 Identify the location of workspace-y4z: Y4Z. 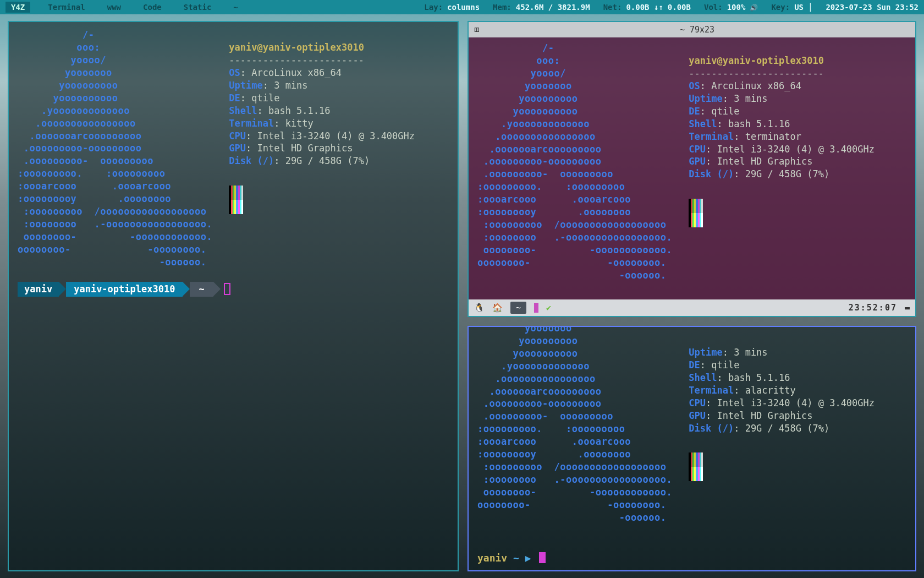
(18, 7).